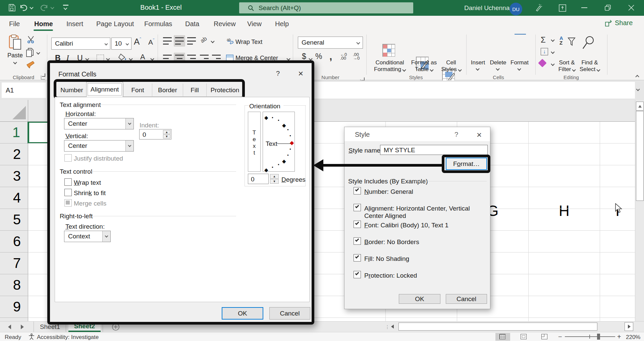 This screenshot has width=644, height=341. I want to click on fc-shrink-checkbox, so click(68, 192).